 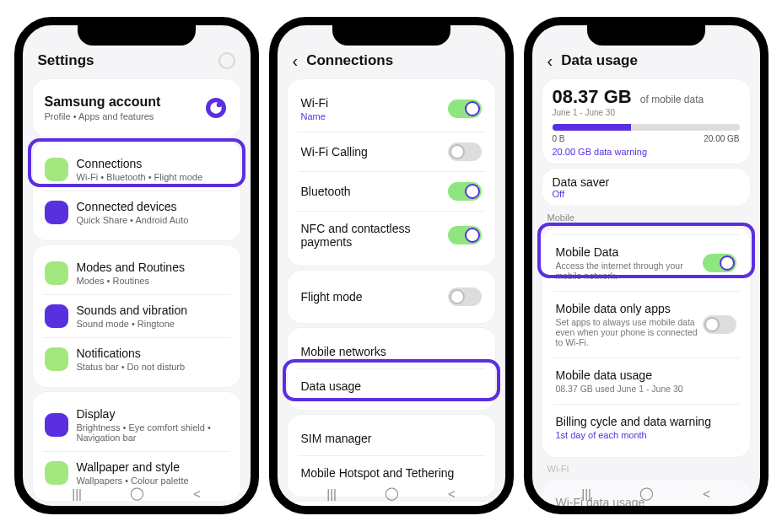 I want to click on row-hotspot: Mobile Hotspot and Tethering, so click(x=391, y=472).